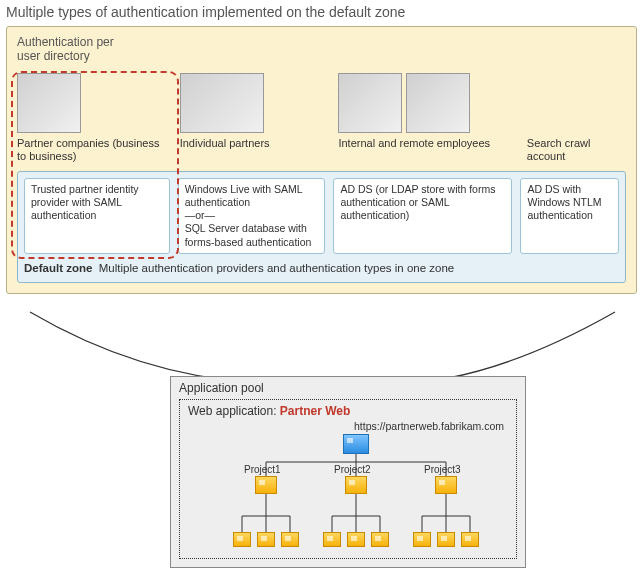 The height and width of the screenshot is (574, 643). What do you see at coordinates (576, 116) in the screenshot?
I see `col-search-crawl: Search crawl account` at bounding box center [576, 116].